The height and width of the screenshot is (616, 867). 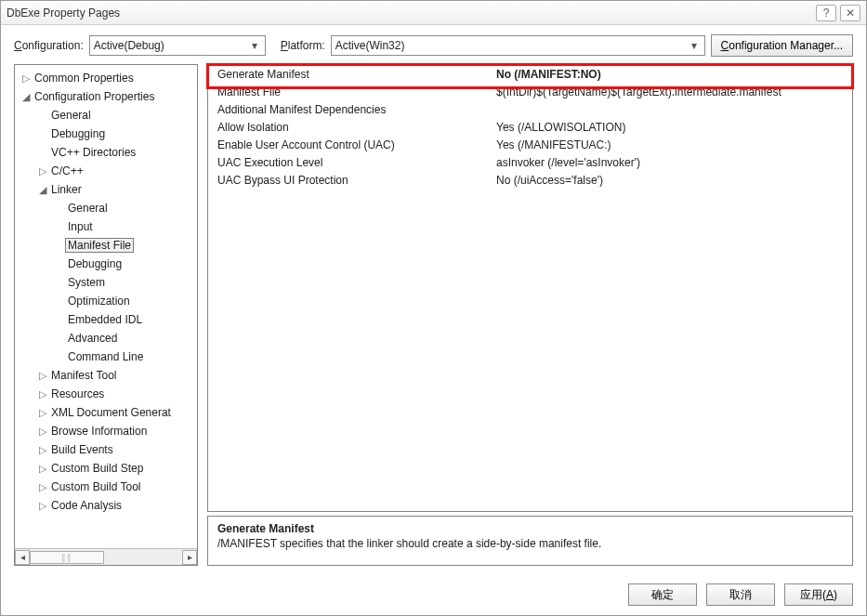 What do you see at coordinates (106, 557) in the screenshot?
I see `scroll-track: ∥∥` at bounding box center [106, 557].